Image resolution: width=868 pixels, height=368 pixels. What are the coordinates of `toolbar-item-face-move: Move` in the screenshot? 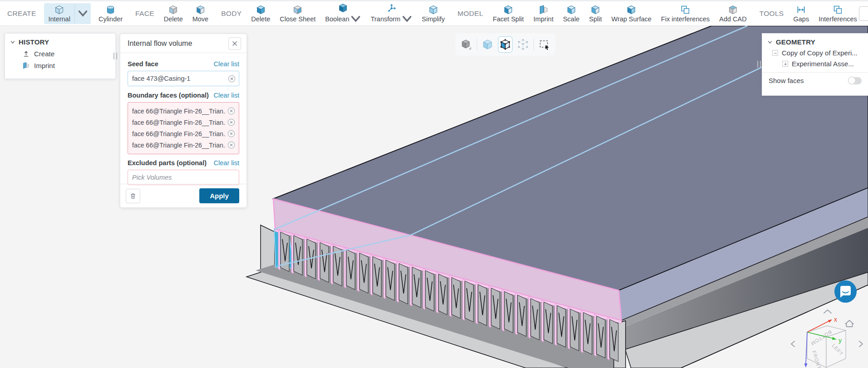 It's located at (201, 14).